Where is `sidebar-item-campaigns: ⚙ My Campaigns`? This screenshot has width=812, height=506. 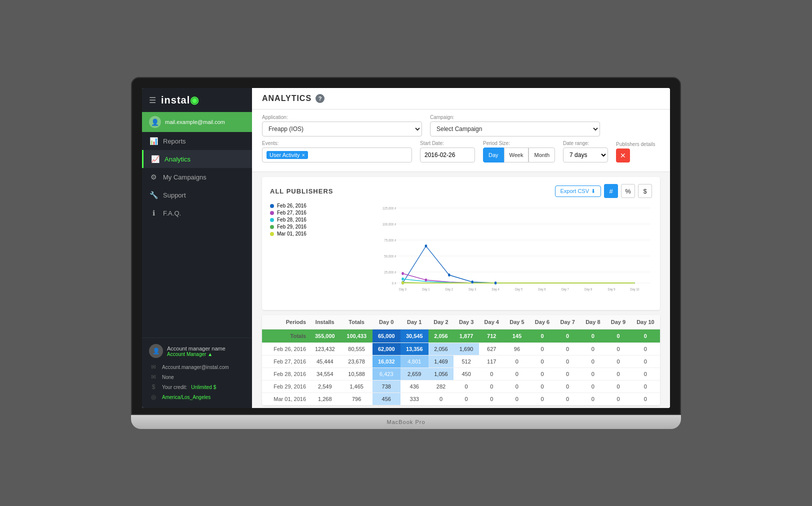
sidebar-item-campaigns: ⚙ My Campaigns is located at coordinates (197, 177).